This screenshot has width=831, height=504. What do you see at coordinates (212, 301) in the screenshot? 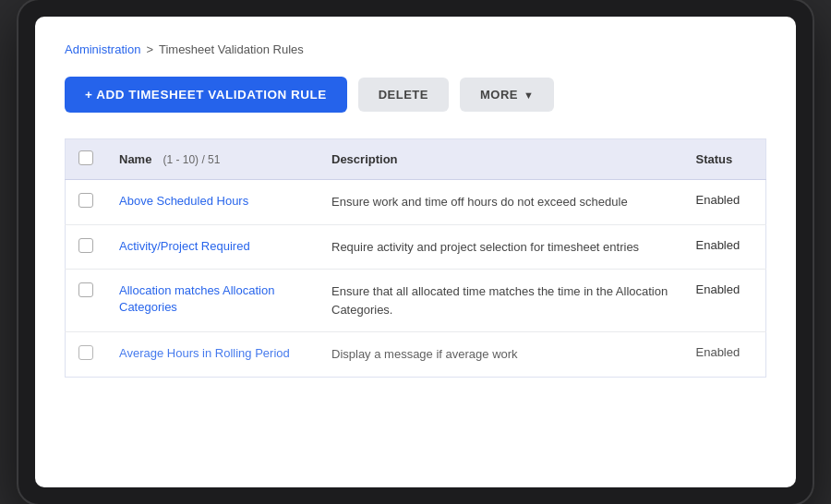
I see `row-name-cell: Allocation matches Allocation Categories` at bounding box center [212, 301].